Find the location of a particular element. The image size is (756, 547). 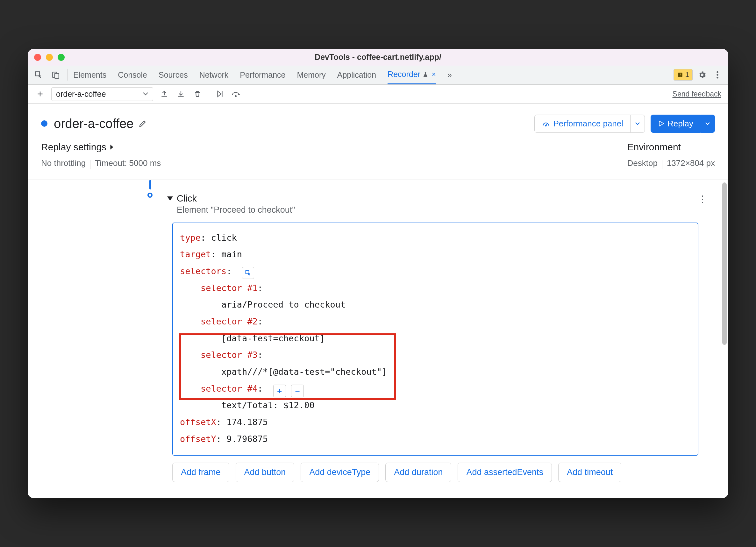

step-menu-button: ⋮ is located at coordinates (703, 199).